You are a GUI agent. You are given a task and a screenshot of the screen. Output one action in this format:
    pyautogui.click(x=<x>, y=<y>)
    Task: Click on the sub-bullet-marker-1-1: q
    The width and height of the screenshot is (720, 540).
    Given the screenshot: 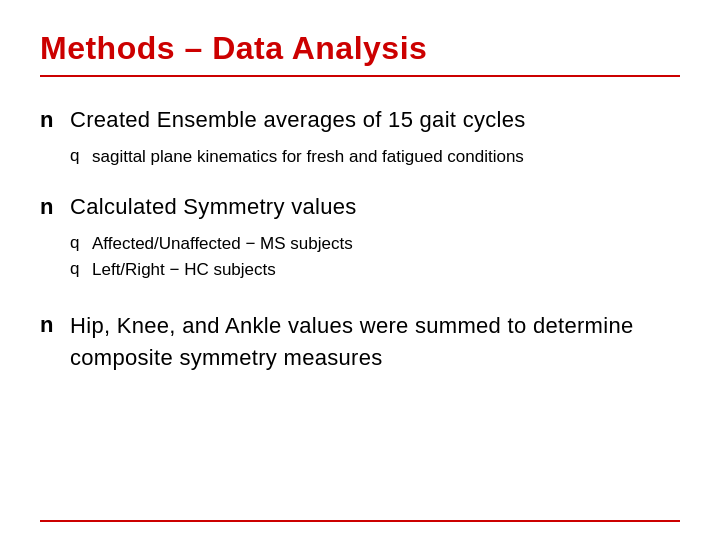 What is the action you would take?
    pyautogui.click(x=77, y=156)
    